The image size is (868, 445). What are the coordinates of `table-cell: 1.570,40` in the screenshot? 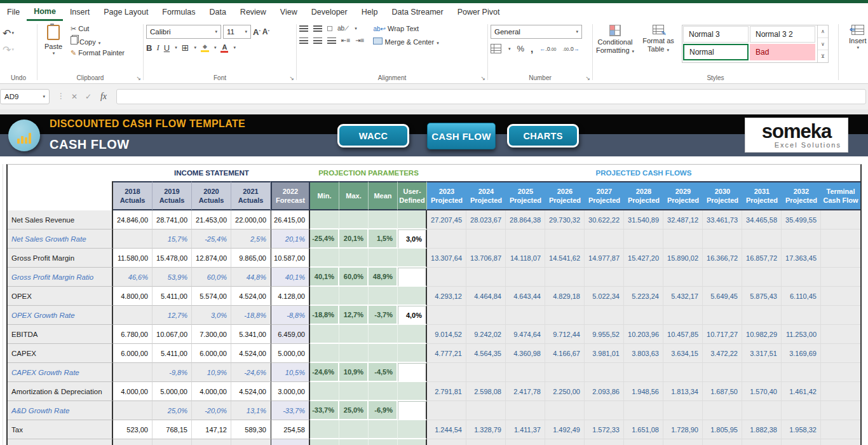 It's located at (762, 392).